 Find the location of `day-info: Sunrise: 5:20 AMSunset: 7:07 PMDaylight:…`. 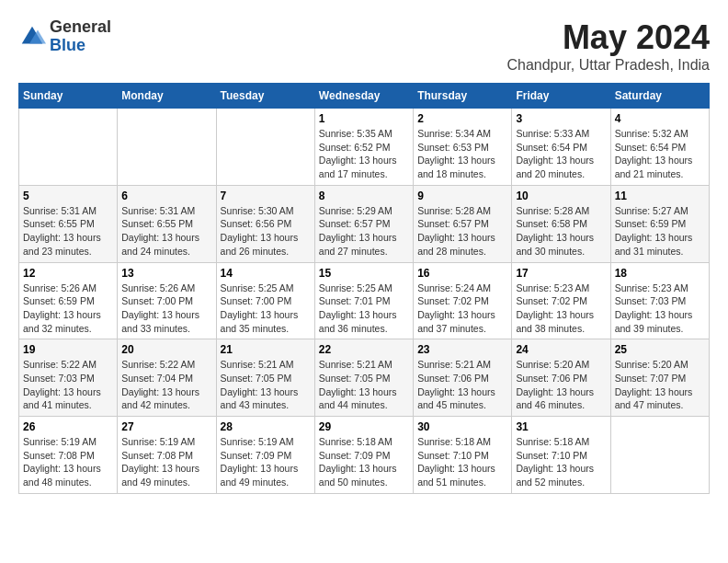

day-info: Sunrise: 5:20 AMSunset: 7:07 PMDaylight:… is located at coordinates (660, 385).